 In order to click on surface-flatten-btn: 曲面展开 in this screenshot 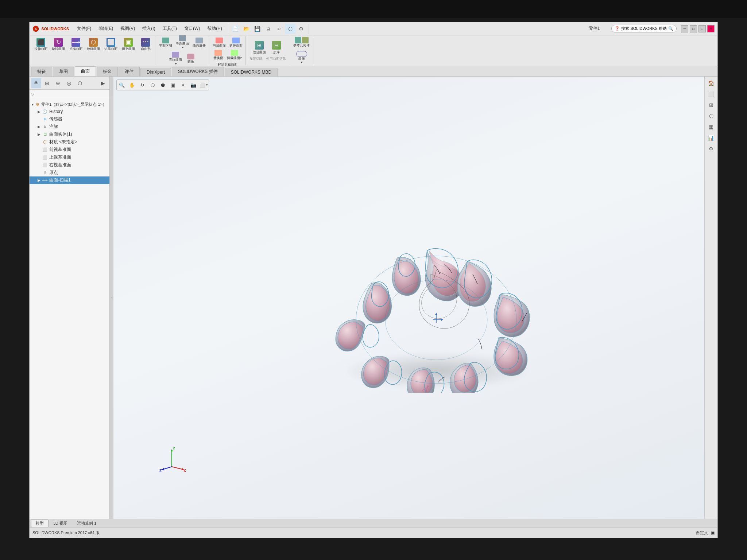, I will do `click(199, 43)`.